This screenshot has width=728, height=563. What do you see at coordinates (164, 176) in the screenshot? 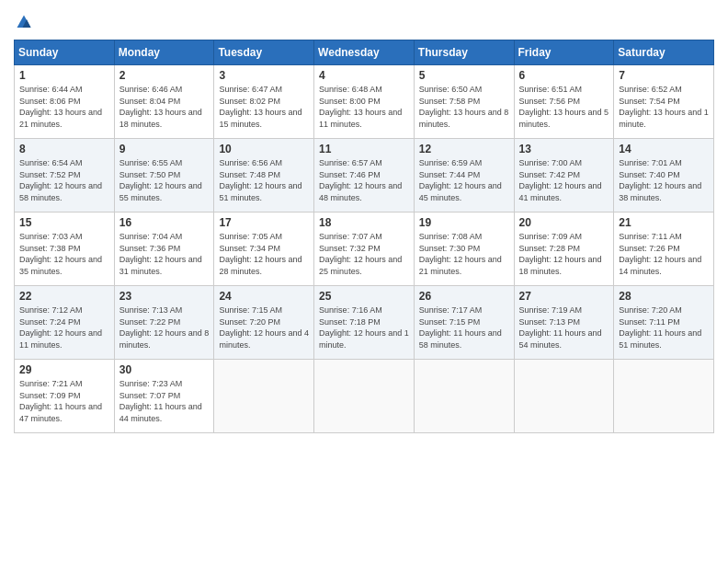
I see `calendar-cell: 9 Sunrise: 6:55 AM Sunset: 7:50 PM Dayli…` at bounding box center [164, 176].